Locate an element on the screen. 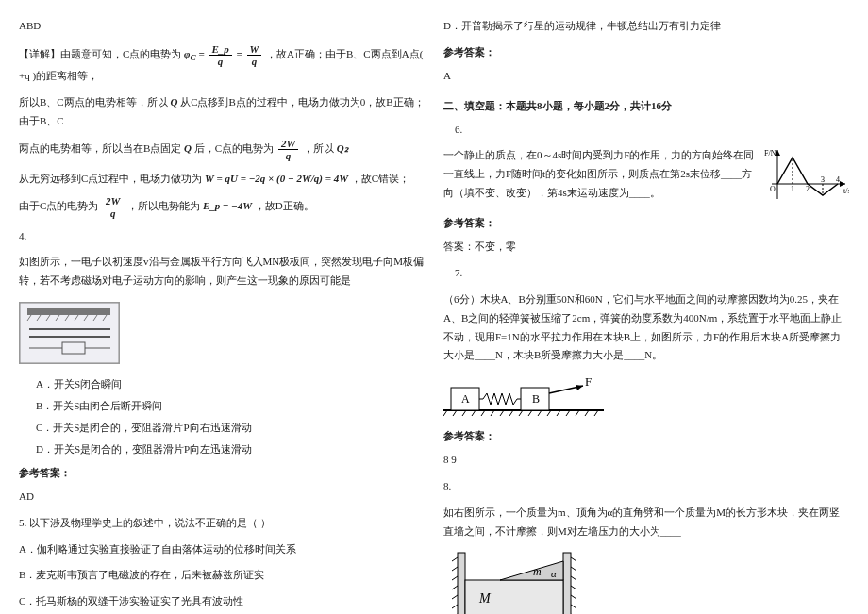  q6-body: 一个静止的质点，在0～4s时间内受到力F的作用，力的方向始终在同一直线上，力F随… is located at coordinates (598, 174).